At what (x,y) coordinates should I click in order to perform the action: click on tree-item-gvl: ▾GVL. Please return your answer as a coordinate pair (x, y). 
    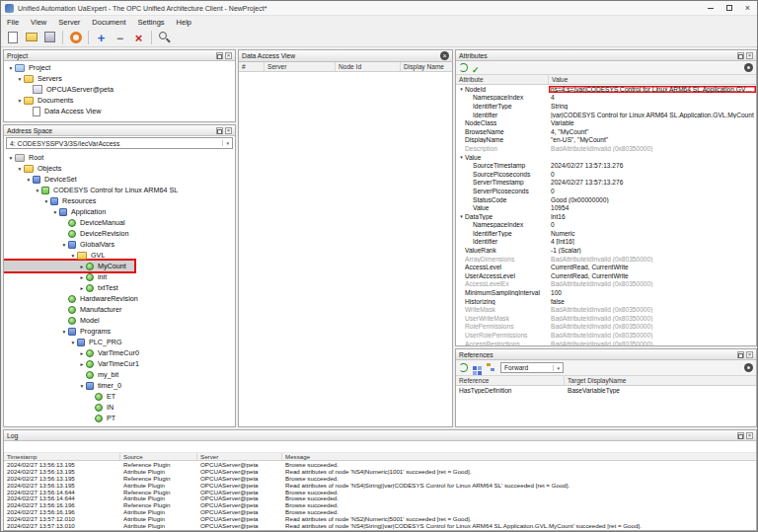
    Looking at the image, I should click on (58, 255).